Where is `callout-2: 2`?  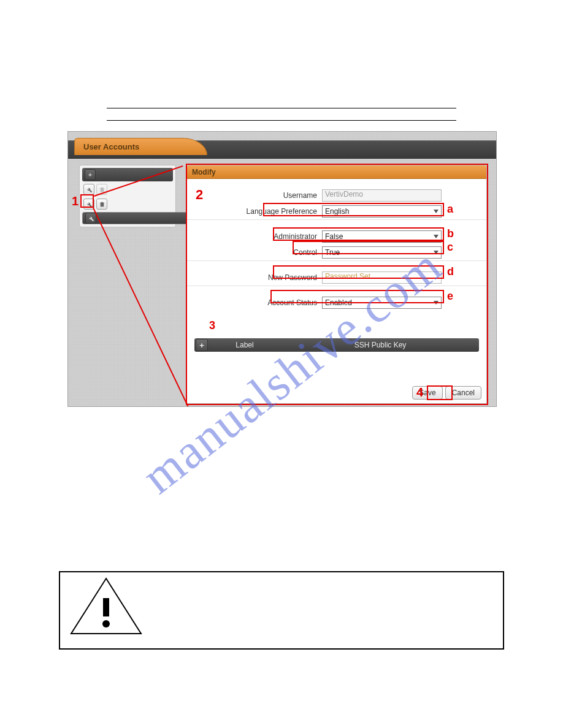
callout-2: 2 is located at coordinates (199, 195).